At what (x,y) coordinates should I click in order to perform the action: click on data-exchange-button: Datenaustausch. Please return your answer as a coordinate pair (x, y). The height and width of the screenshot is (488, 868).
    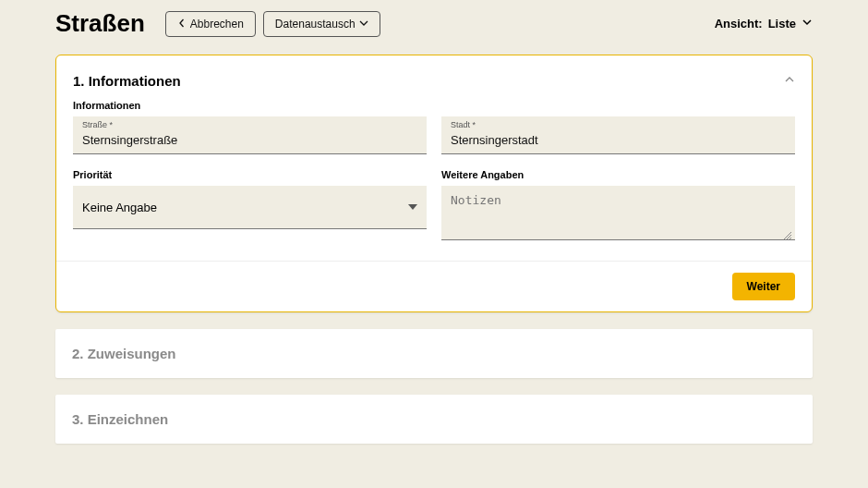
    Looking at the image, I should click on (321, 24).